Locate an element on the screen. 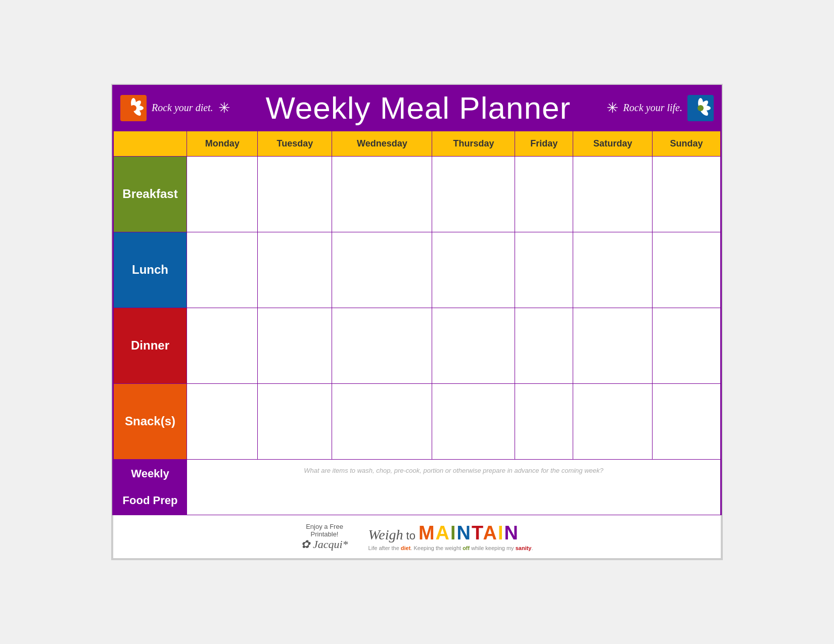 The image size is (834, 644). footer-jacqui: ✿ Jacqui* is located at coordinates (325, 544).